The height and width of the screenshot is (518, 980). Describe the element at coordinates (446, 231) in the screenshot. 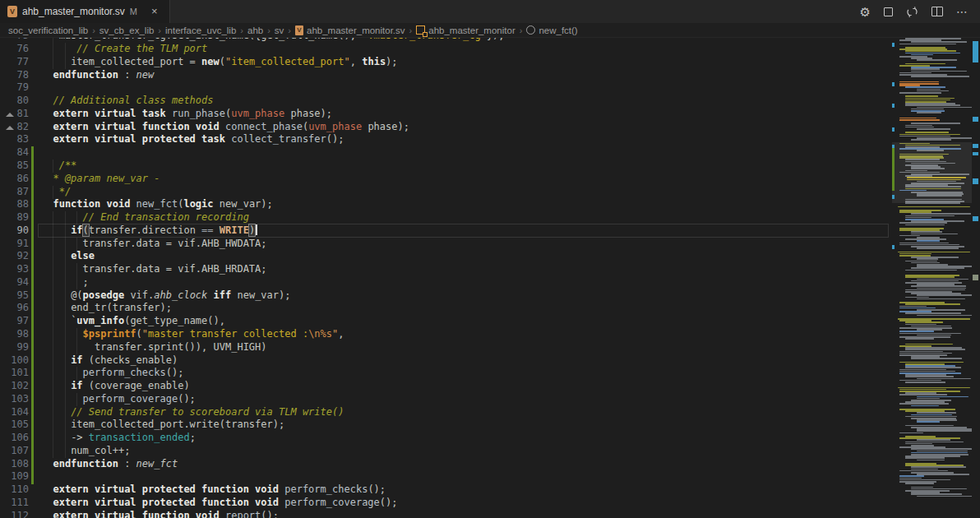

I see `code-line-90: 90if(transfer.direction == WRITE)` at that location.